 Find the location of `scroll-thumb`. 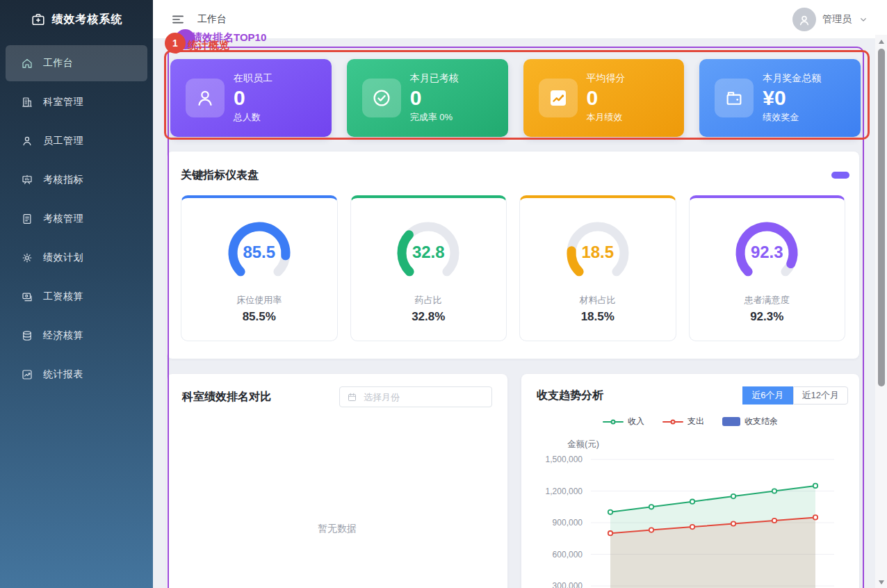

scroll-thumb is located at coordinates (881, 218).